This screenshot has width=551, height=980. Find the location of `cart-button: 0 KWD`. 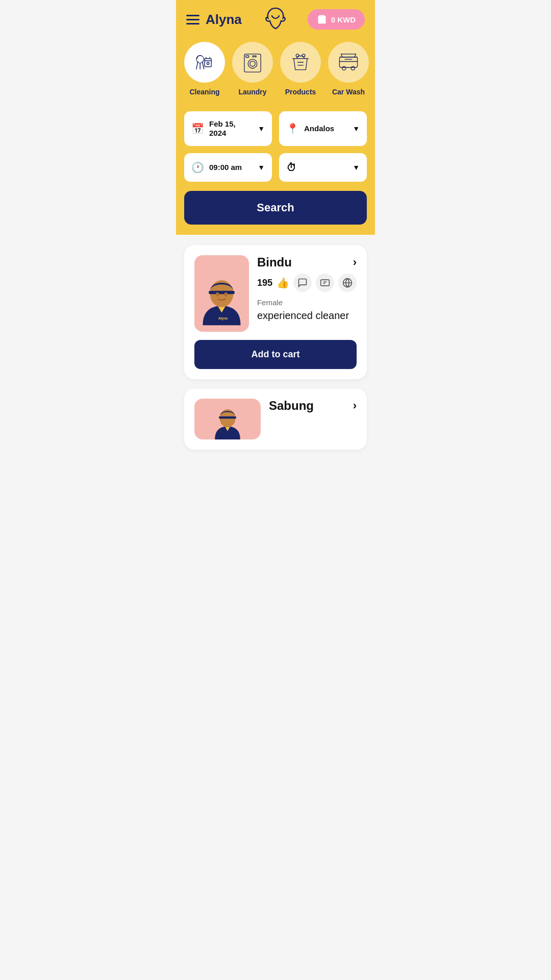

cart-button: 0 KWD is located at coordinates (336, 19).